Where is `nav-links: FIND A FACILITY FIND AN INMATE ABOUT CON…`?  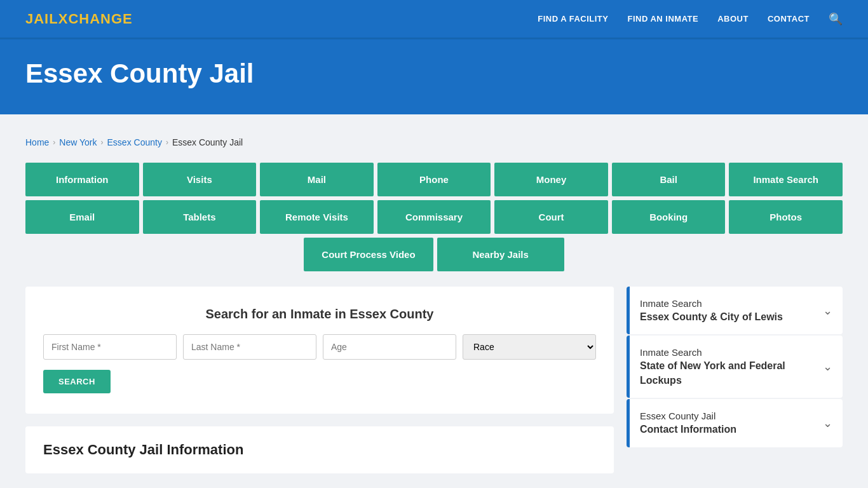 nav-links: FIND A FACILITY FIND AN INMATE ABOUT CON… is located at coordinates (690, 19).